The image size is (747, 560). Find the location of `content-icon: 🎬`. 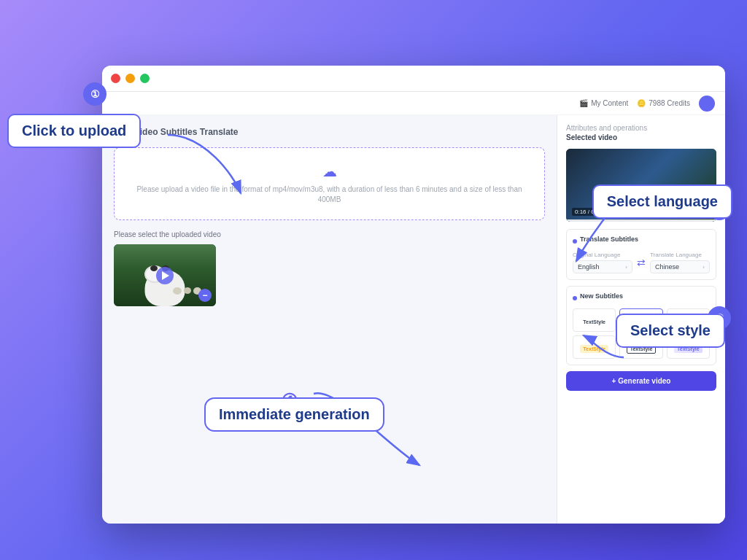

content-icon: 🎬 is located at coordinates (584, 104).